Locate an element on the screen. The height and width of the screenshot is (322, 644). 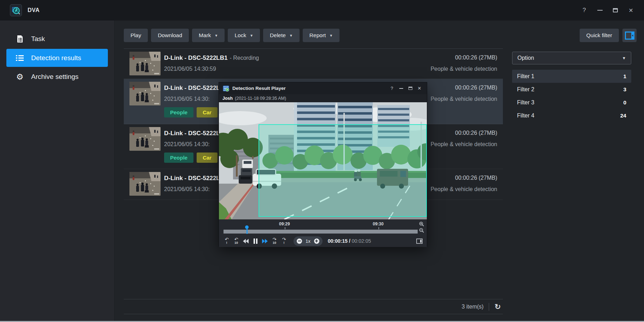
sidebar-item-task: Task is located at coordinates (57, 39).